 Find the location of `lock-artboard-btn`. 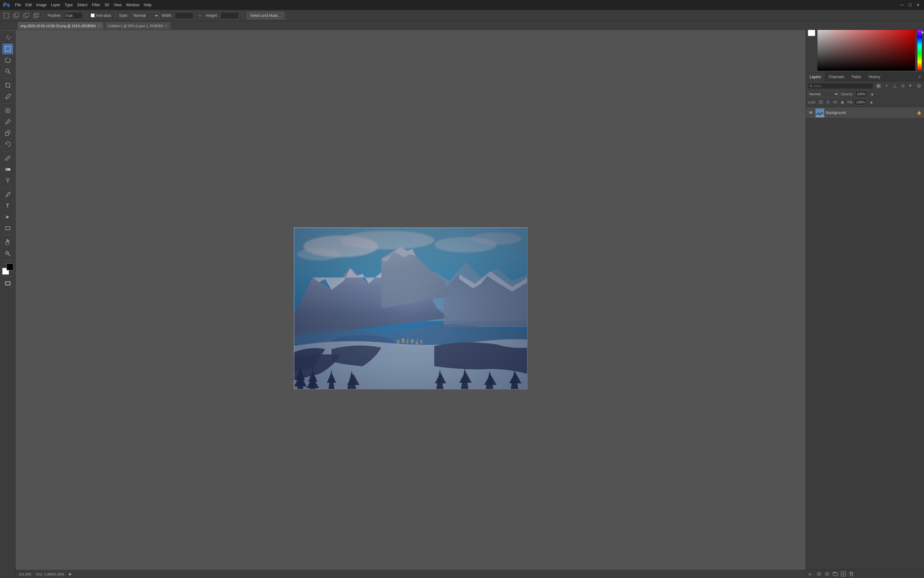

lock-artboard-btn is located at coordinates (835, 102).